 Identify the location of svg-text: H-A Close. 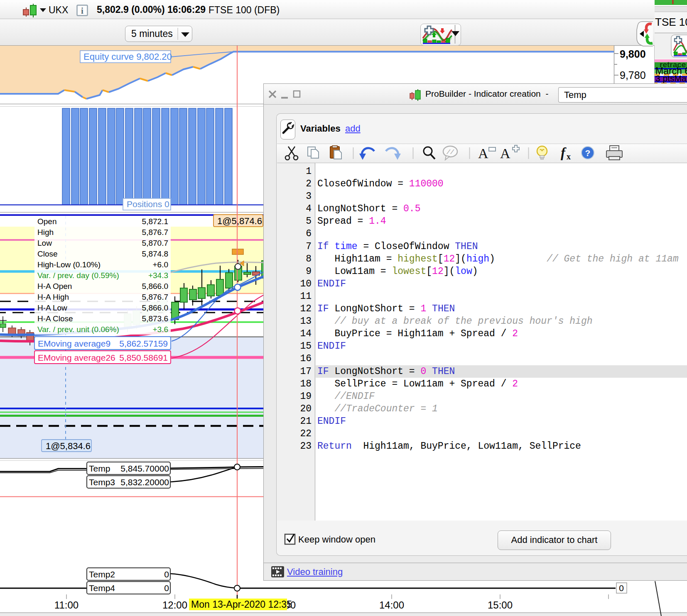
(55, 319).